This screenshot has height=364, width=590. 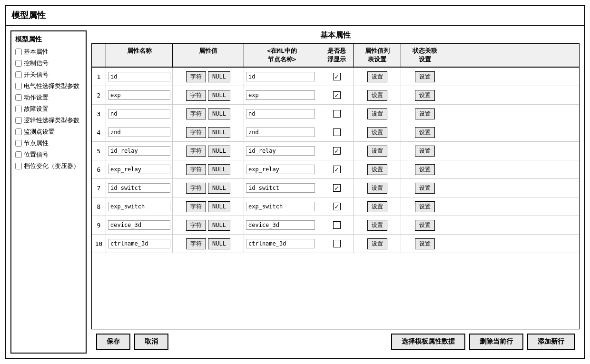 I want to click on cell-status-5: 设置, so click(x=425, y=169).